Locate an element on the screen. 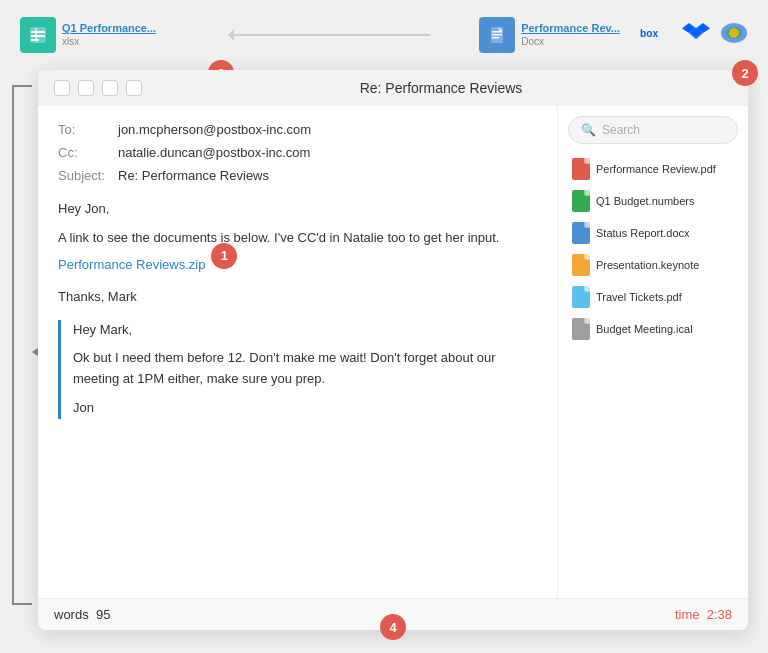  words-label: words is located at coordinates (72, 614).